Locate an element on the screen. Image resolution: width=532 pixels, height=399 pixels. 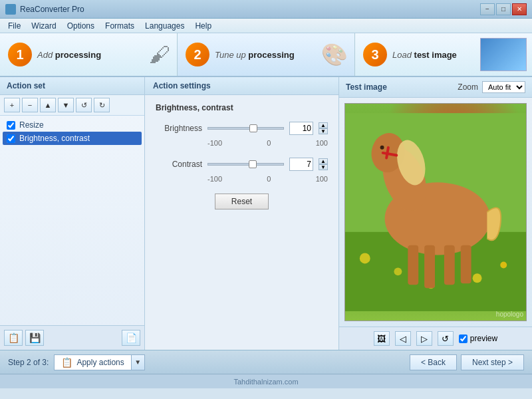
menu-wizard: Wizard is located at coordinates (44, 26).